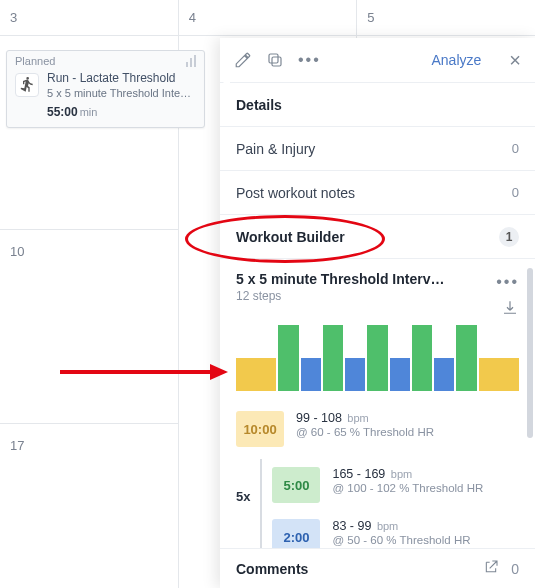  I want to click on section-label: Workout Builder, so click(290, 237).